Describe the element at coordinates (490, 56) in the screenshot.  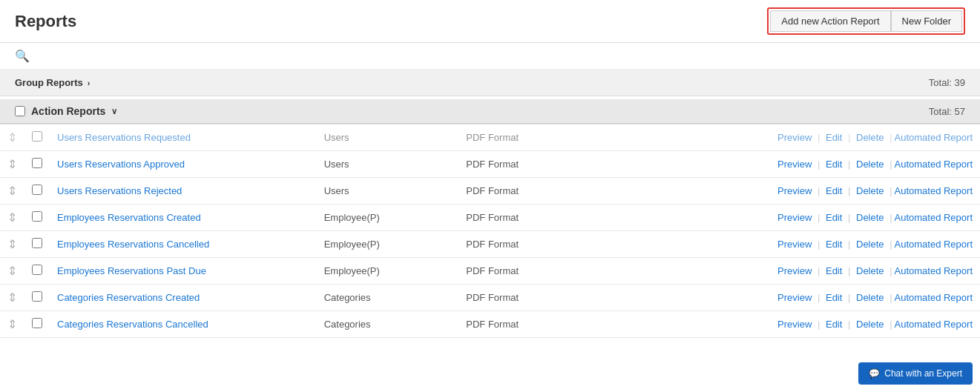
I see `search-bar: 🔍` at that location.